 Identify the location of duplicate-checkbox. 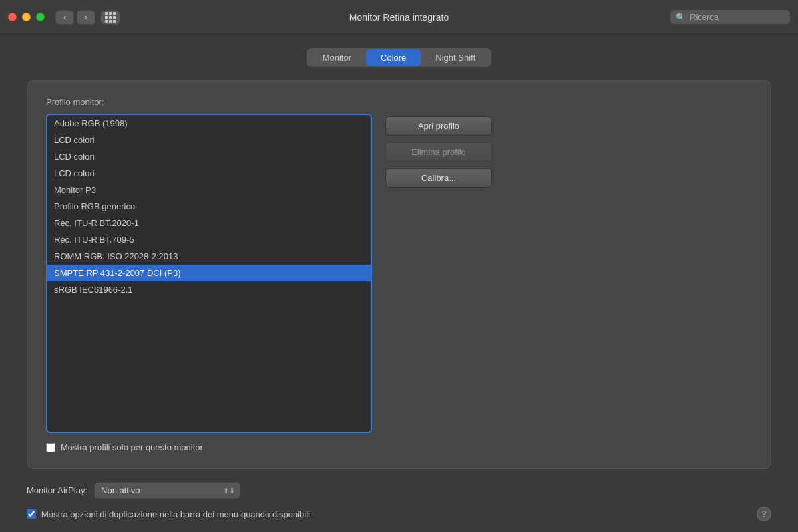
(31, 514).